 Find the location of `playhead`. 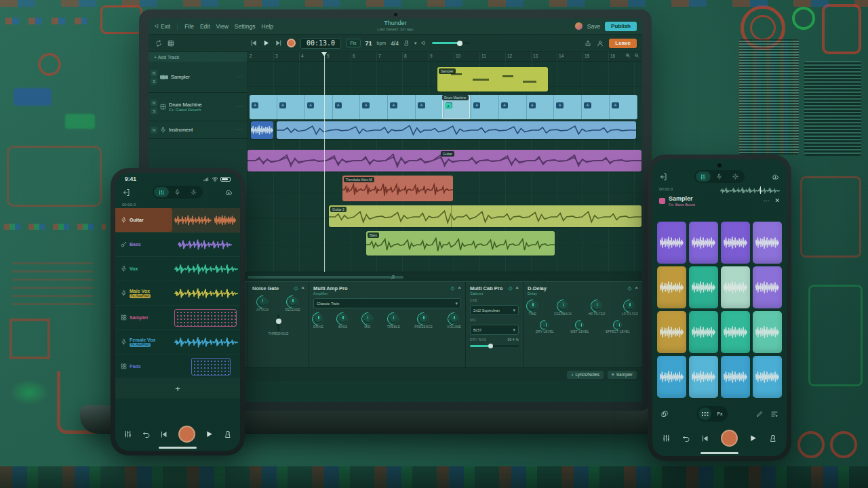

playhead is located at coordinates (324, 162).